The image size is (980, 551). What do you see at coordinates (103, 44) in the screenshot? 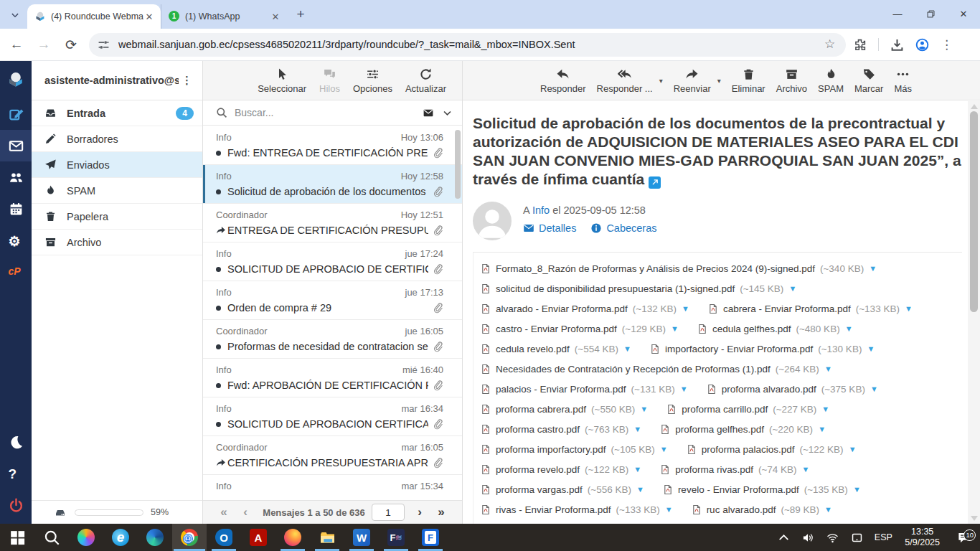
I see `site-info-icon` at bounding box center [103, 44].